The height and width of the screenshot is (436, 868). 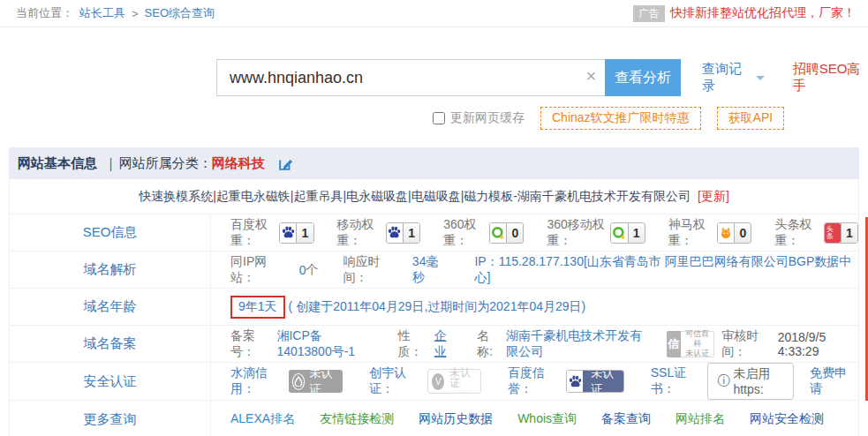 I want to click on trust-baike-badge: 信 可信百科 未认证, so click(x=691, y=344).